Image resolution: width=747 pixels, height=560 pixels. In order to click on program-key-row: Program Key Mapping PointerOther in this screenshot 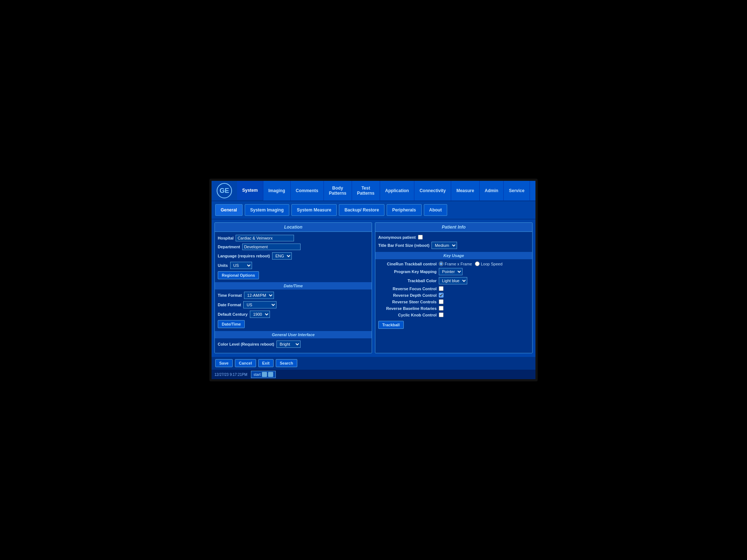, I will do `click(454, 272)`.